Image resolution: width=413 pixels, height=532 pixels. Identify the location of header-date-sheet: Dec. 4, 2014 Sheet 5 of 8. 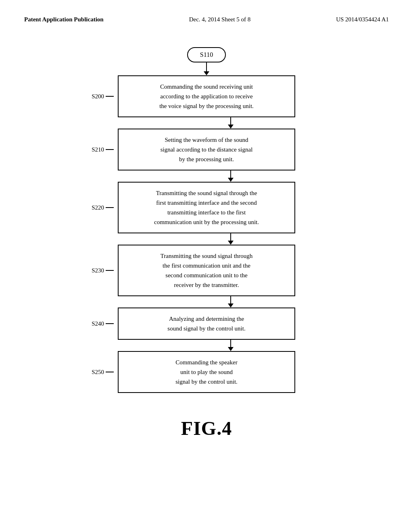
(220, 19).